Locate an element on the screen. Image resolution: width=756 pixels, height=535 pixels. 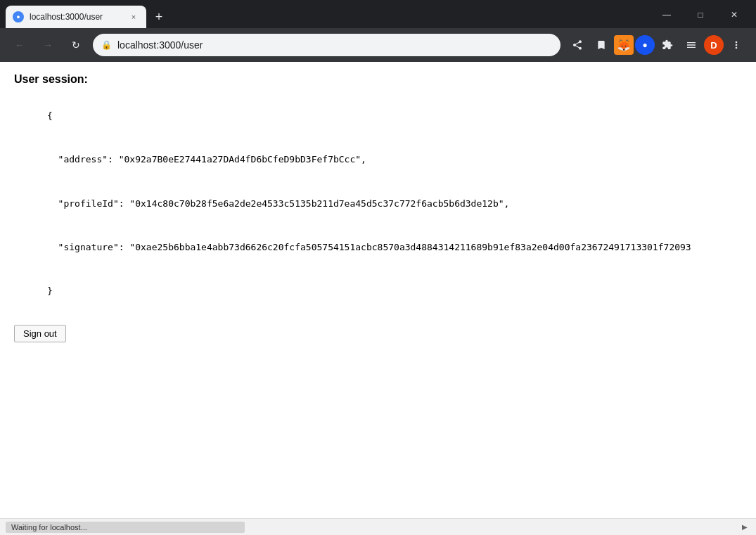
status-bar: Waiting for localhost... ▶ is located at coordinates (378, 527).